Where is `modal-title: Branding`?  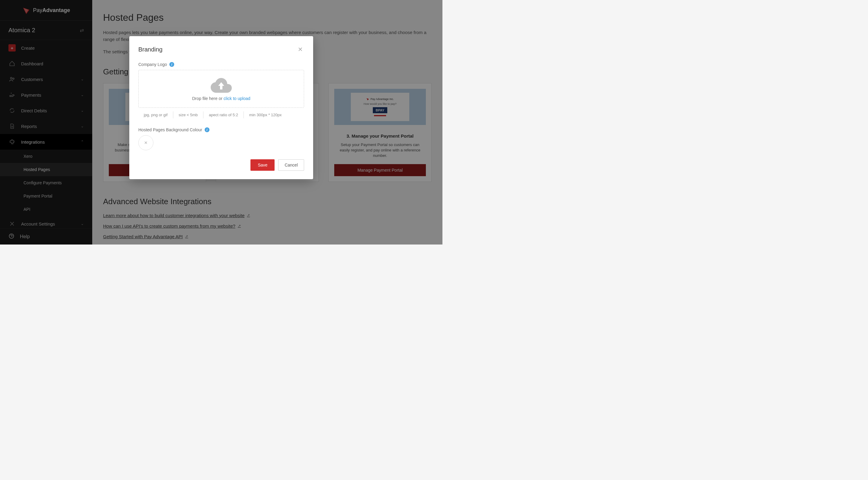 modal-title: Branding is located at coordinates (150, 49).